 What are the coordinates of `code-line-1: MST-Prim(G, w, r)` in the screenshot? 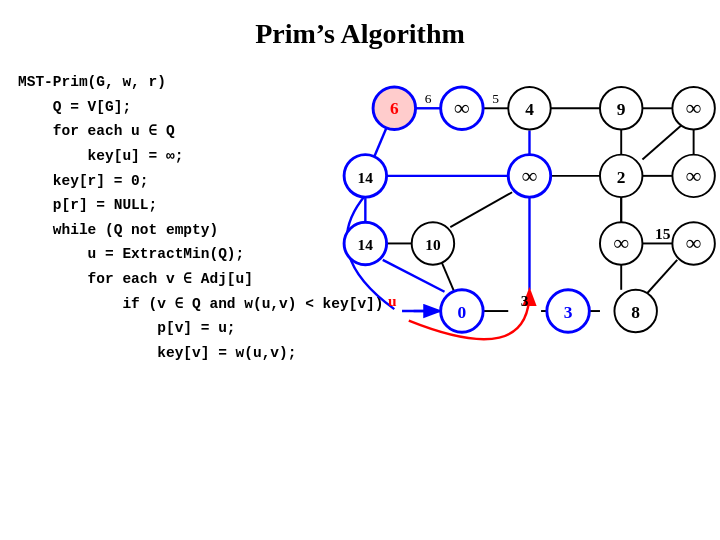 It's located at (201, 82).